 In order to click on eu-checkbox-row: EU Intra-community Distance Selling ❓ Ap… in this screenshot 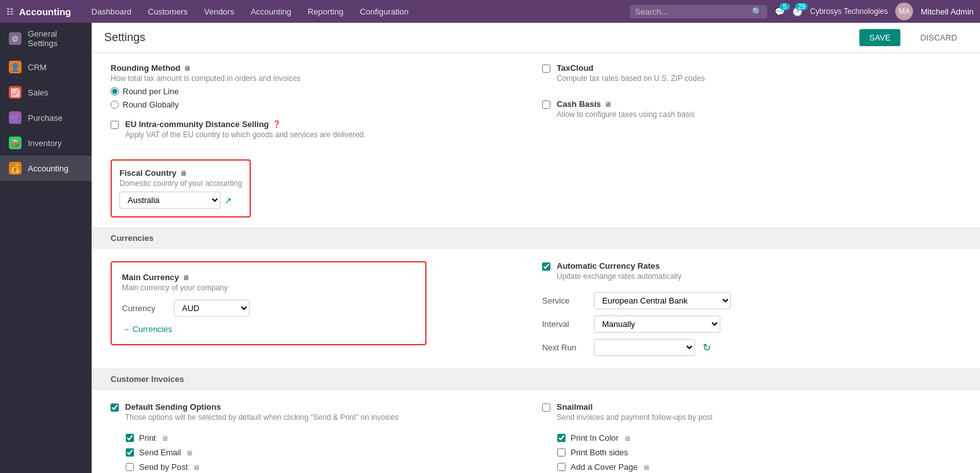, I will do `click(320, 132)`.